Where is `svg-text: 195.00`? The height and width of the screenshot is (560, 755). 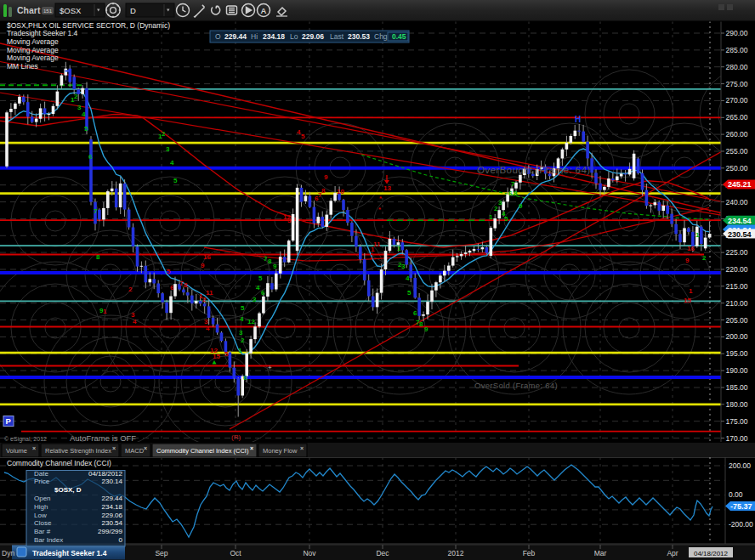 svg-text: 195.00 is located at coordinates (737, 354).